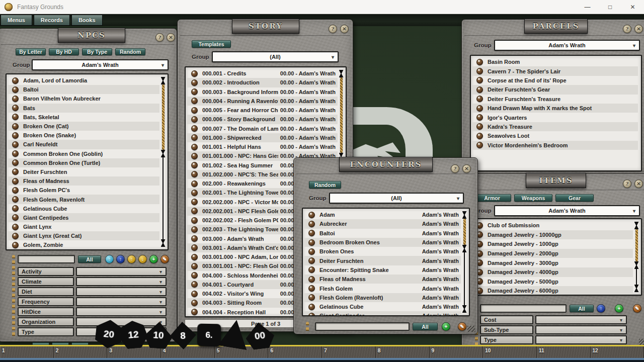 This screenshot has height=362, width=644. Describe the element at coordinates (84, 99) in the screenshot. I see `npc-list-item: Baron Vilhelm Von Aubrecker` at that location.